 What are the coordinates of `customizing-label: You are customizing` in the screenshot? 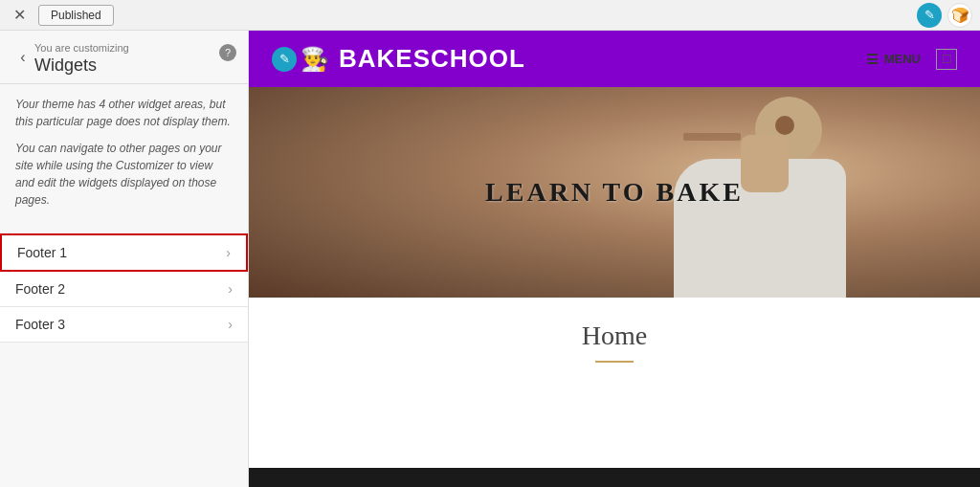 It's located at (82, 48).